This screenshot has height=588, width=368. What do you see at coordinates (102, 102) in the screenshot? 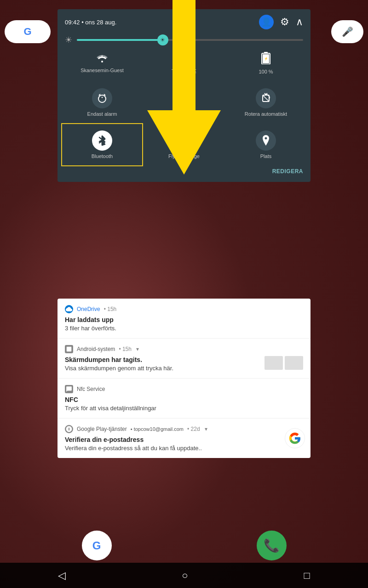
I see `alarm-toggle: Endast alarm` at bounding box center [102, 102].